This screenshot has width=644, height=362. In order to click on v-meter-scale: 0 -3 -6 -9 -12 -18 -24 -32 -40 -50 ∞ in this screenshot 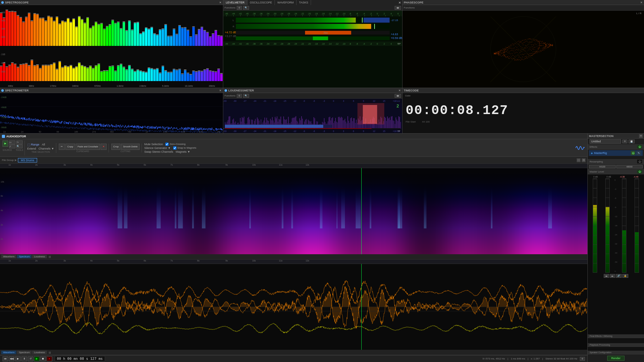, I will do `click(616, 226)`.